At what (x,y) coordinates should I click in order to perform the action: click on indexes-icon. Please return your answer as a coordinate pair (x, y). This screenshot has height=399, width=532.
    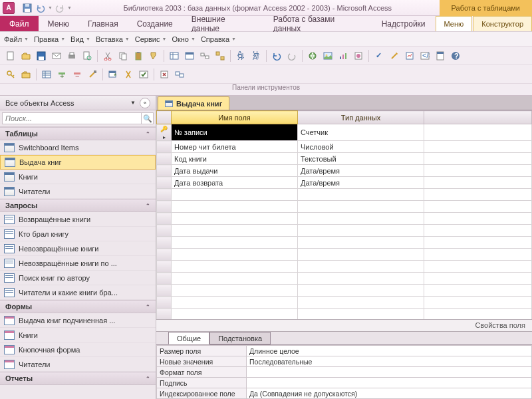
    Looking at the image, I should click on (128, 74).